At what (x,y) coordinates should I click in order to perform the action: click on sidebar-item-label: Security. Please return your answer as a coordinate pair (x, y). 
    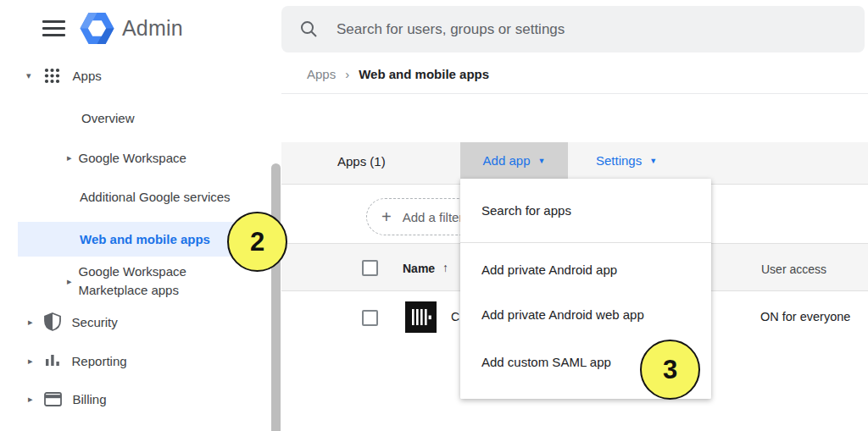
    Looking at the image, I should click on (95, 322).